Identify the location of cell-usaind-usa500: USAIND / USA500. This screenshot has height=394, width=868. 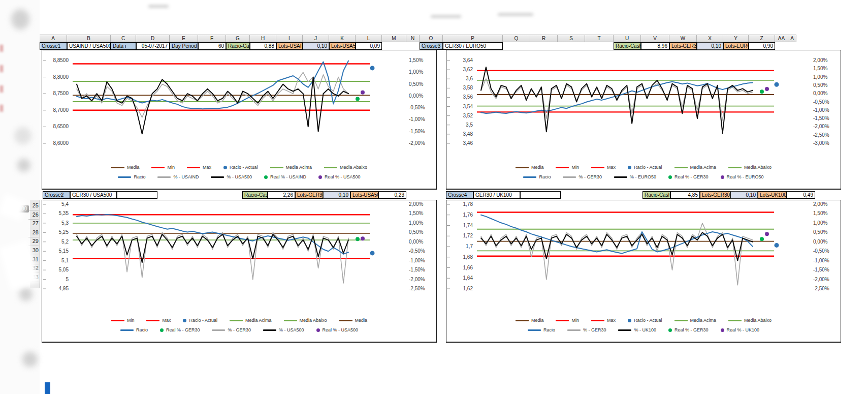
(89, 46).